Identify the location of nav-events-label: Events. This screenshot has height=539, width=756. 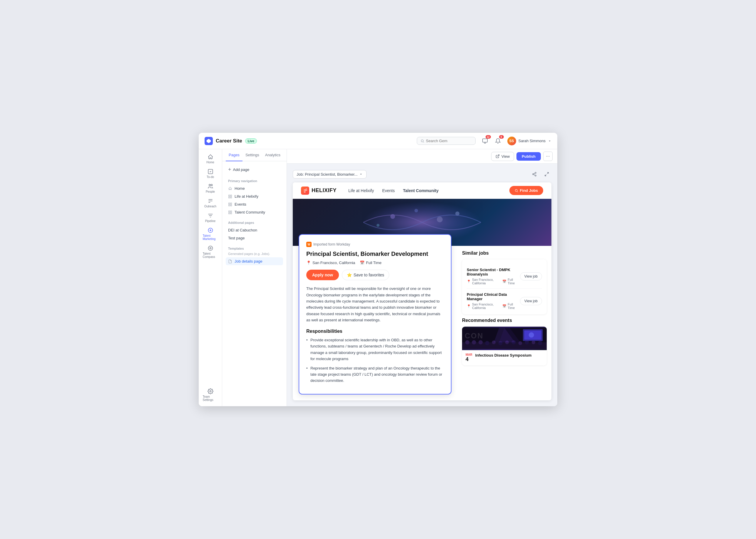
(240, 204).